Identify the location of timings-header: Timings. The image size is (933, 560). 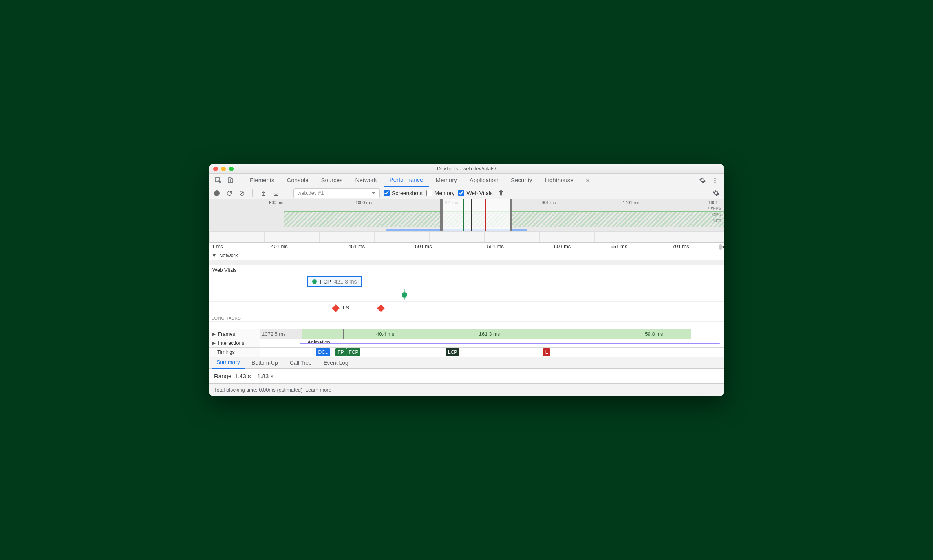
(235, 352).